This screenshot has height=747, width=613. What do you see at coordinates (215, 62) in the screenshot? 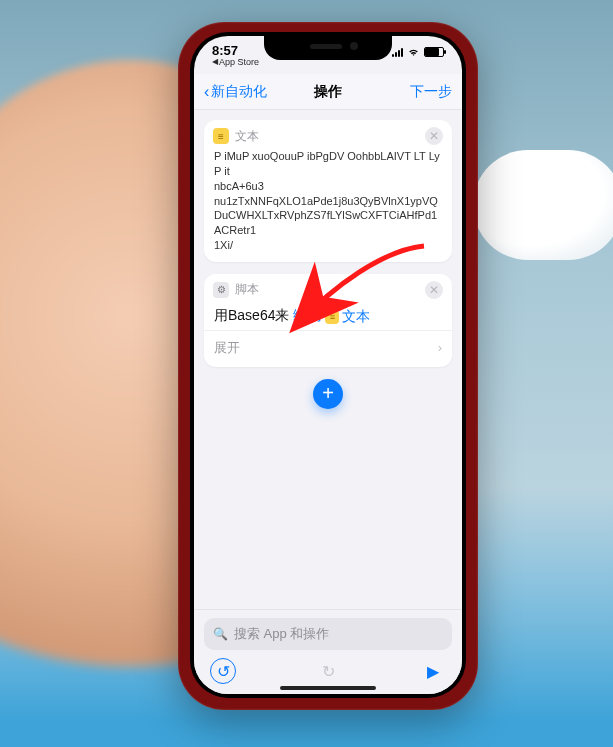
I see `back-to-app-chevron-icon: ◀` at bounding box center [215, 62].